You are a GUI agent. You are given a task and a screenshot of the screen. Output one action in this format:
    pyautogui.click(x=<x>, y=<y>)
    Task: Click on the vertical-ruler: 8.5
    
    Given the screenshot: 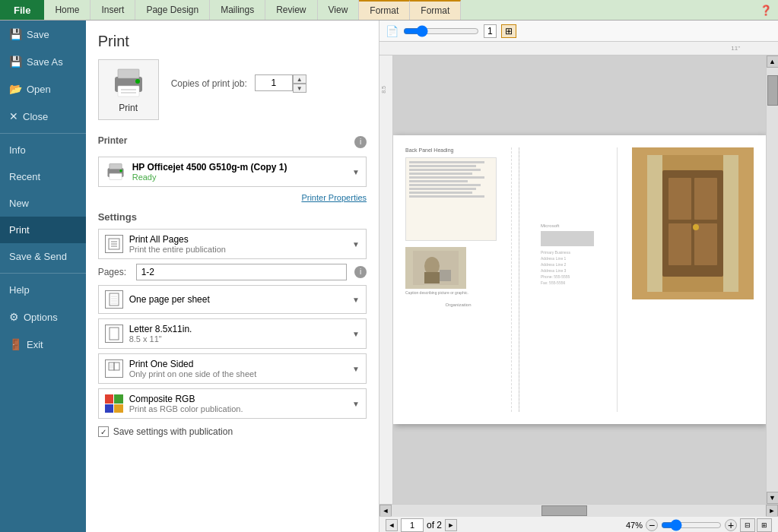 What is the action you would take?
    pyautogui.click(x=386, y=280)
    